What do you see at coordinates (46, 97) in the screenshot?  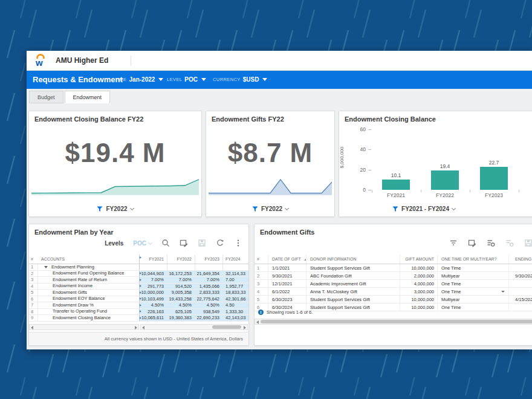 I see `tab-budget: Budget` at bounding box center [46, 97].